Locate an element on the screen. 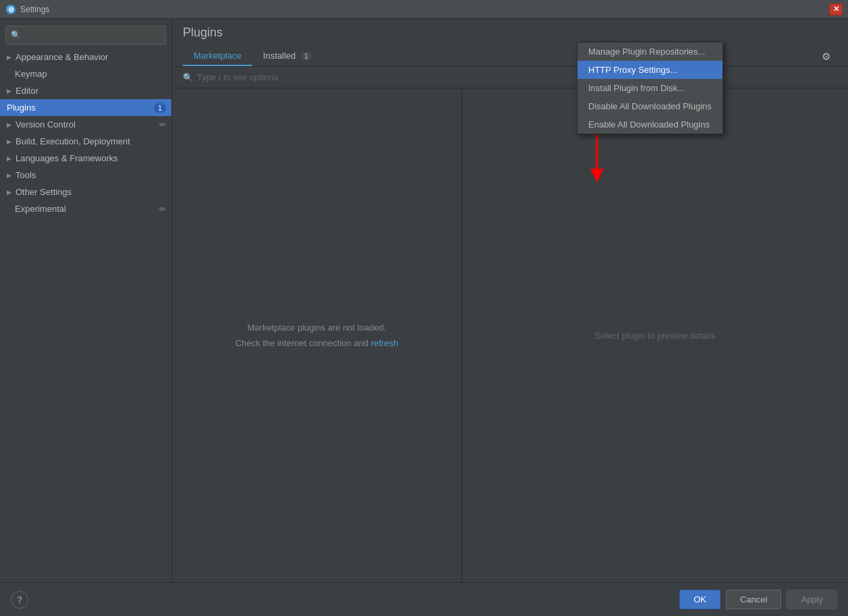 Image resolution: width=848 pixels, height=616 pixels. sidebar-item-languages: ▶ Languages & Frameworks is located at coordinates (86, 158).